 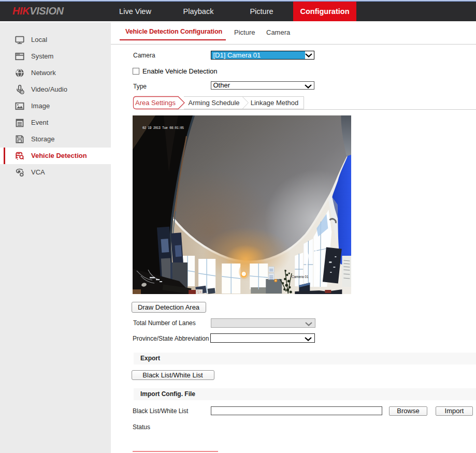 What do you see at coordinates (155, 103) in the screenshot?
I see `svg-text: Area Settings` at bounding box center [155, 103].